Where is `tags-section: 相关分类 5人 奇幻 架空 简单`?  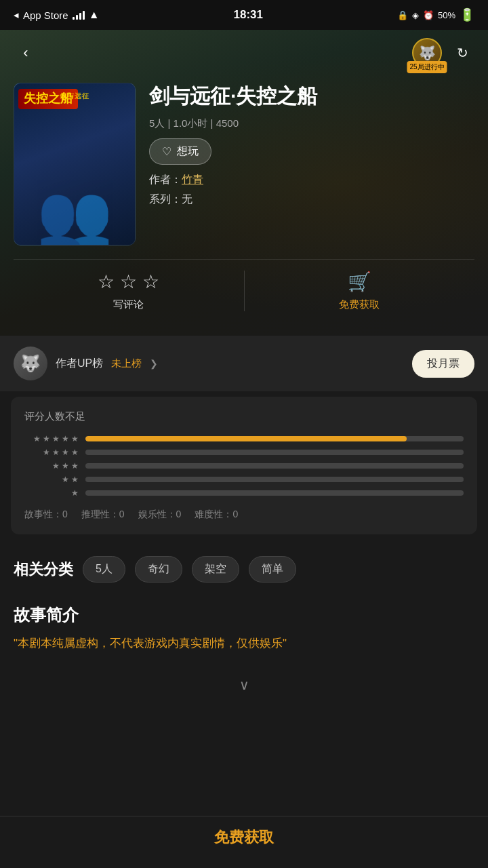
tags-section: 相关分类 5人 奇幻 架空 简单 is located at coordinates (244, 570).